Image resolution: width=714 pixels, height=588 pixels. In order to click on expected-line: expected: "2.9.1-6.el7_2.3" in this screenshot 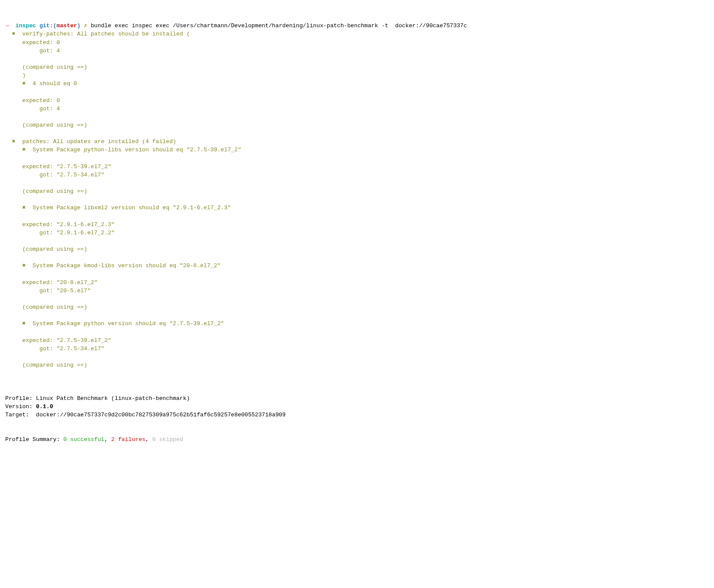, I will do `click(60, 225)`.